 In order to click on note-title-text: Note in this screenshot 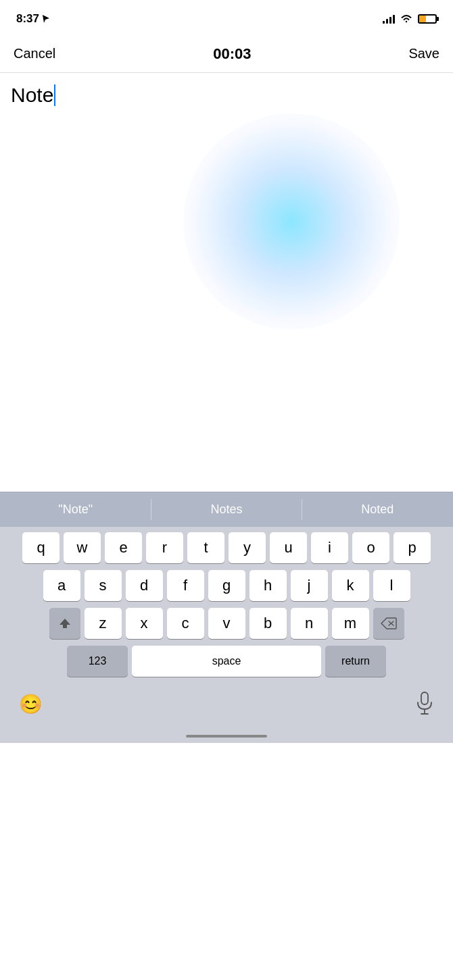, I will do `click(32, 95)`.